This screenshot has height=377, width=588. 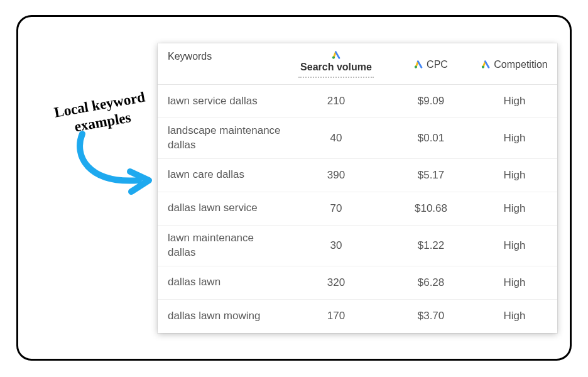 What do you see at coordinates (431, 138) in the screenshot?
I see `cell-cpc: $0.01` at bounding box center [431, 138].